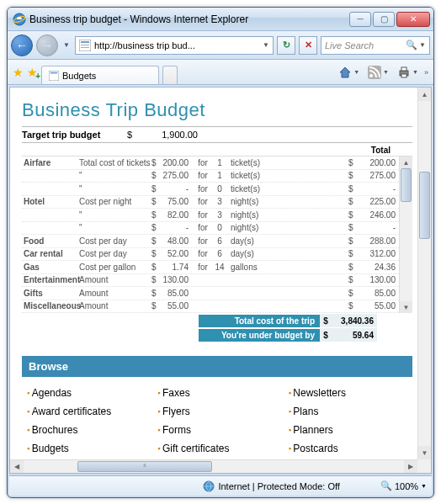 The height and width of the screenshot is (504, 441). I want to click on page-favicon-icon, so click(85, 45).